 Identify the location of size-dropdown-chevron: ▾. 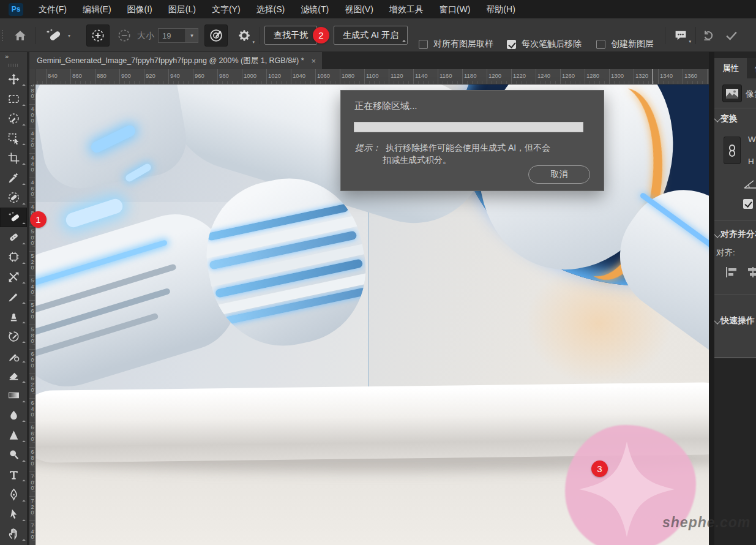
(192, 36).